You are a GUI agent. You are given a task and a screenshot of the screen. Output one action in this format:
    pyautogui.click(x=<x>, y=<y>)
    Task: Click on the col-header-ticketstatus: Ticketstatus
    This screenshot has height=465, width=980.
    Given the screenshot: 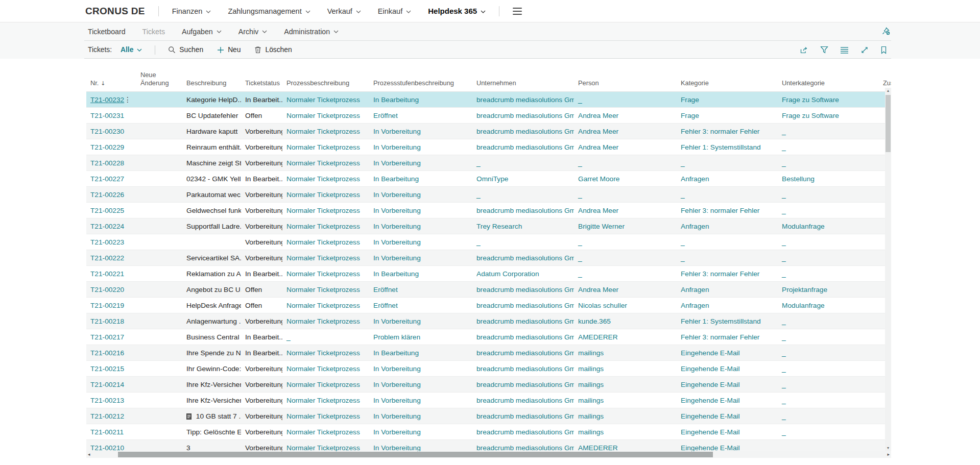 What is the action you would take?
    pyautogui.click(x=261, y=76)
    